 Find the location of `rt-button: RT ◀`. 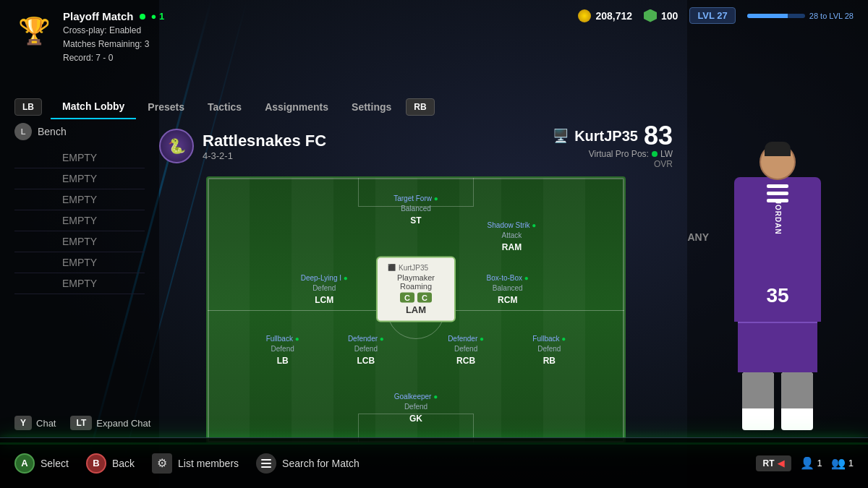

rt-button: RT ◀ is located at coordinates (774, 463).